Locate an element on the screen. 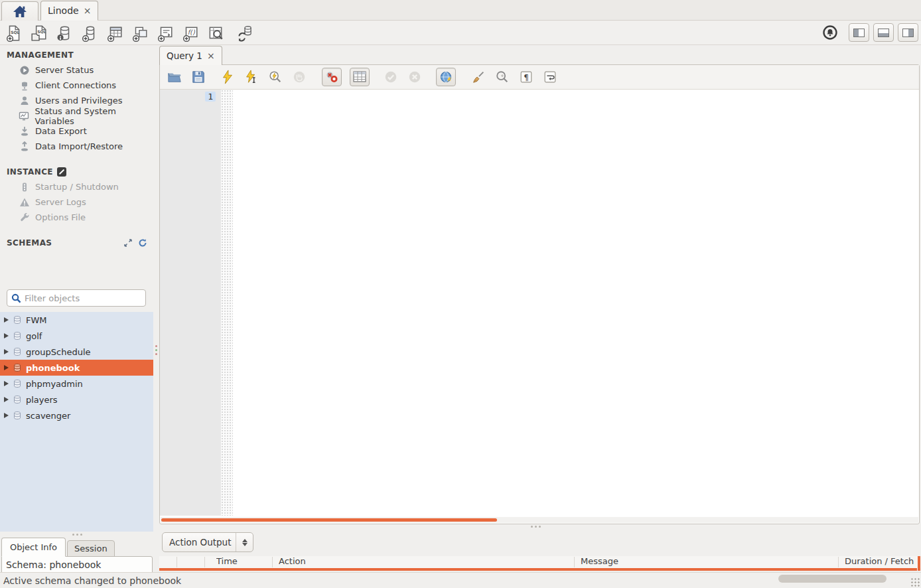  connection-tab-linode: Linode × is located at coordinates (69, 11).